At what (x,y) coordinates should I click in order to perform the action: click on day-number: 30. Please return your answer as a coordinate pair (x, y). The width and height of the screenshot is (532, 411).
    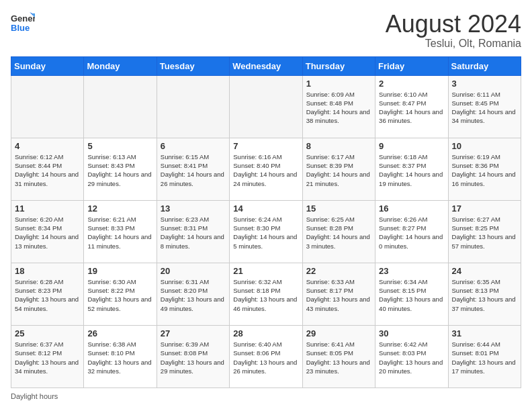
    Looking at the image, I should click on (411, 333).